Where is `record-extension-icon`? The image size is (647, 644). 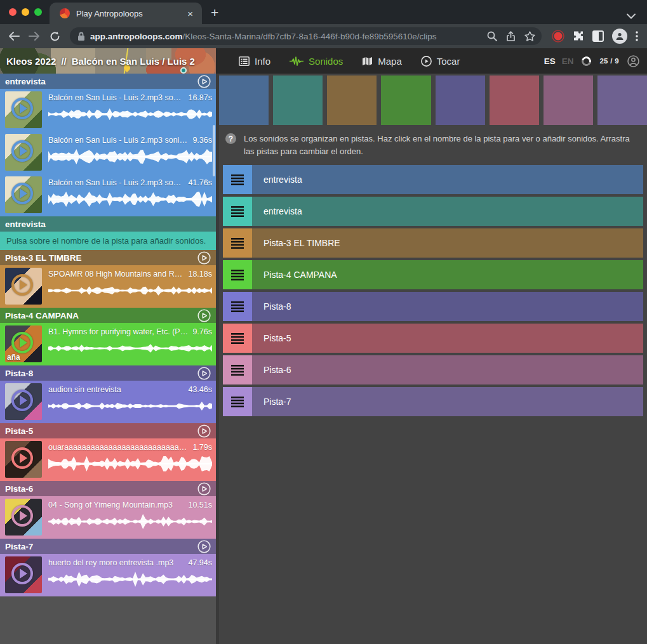 record-extension-icon is located at coordinates (558, 36).